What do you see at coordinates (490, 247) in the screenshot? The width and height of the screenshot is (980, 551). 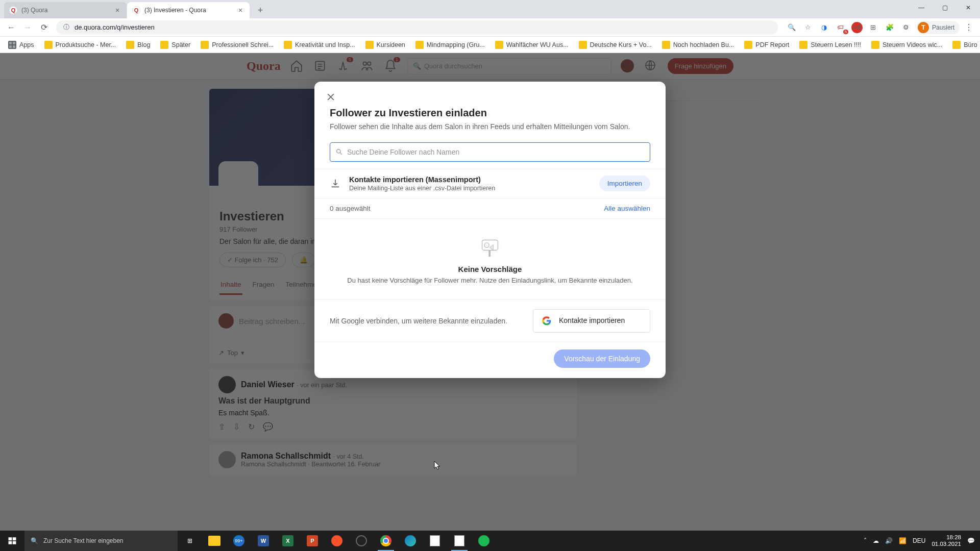 I see `mailbox-icon` at bounding box center [490, 247].